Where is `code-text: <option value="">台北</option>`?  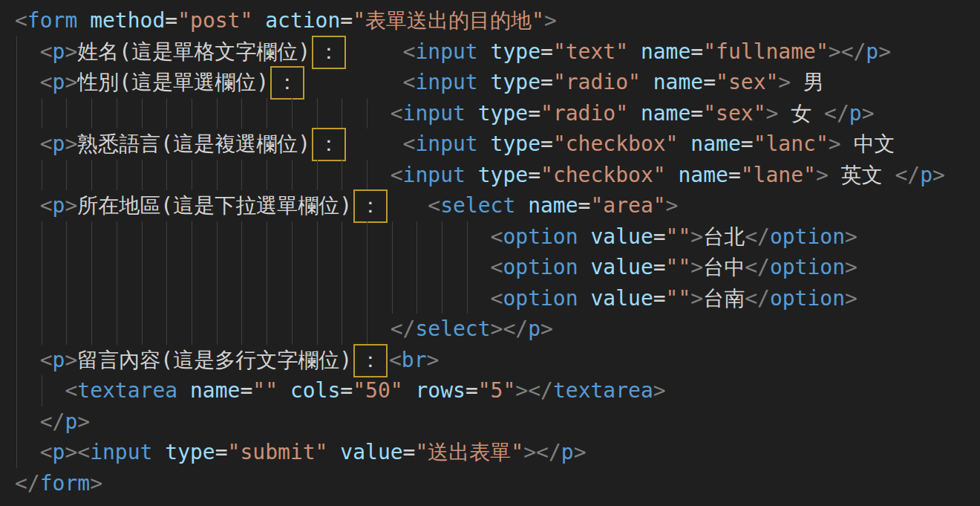
code-text: <option value="">台北</option> is located at coordinates (674, 237).